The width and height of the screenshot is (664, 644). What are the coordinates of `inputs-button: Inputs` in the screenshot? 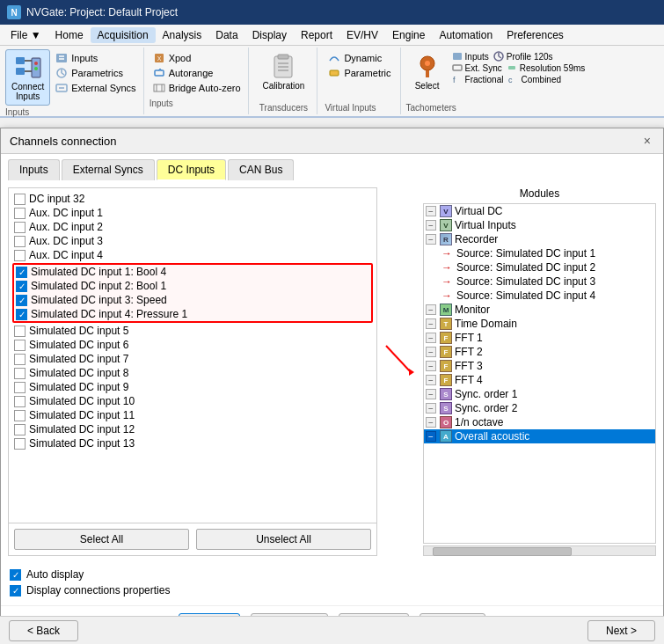 It's located at (95, 58).